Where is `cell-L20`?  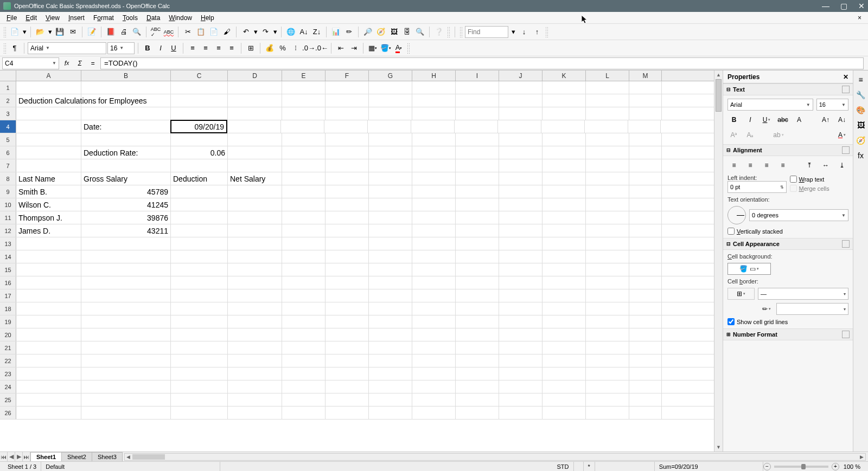 cell-L20 is located at coordinates (608, 335).